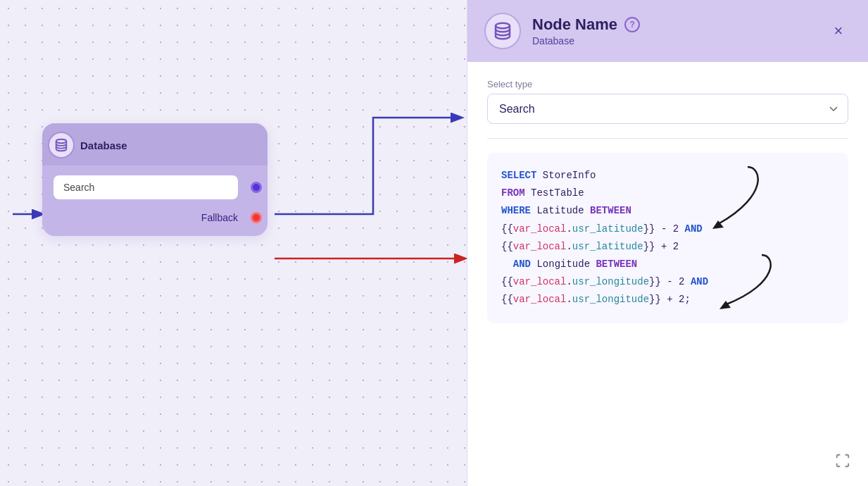  I want to click on fallback-label: Fallback, so click(220, 218).